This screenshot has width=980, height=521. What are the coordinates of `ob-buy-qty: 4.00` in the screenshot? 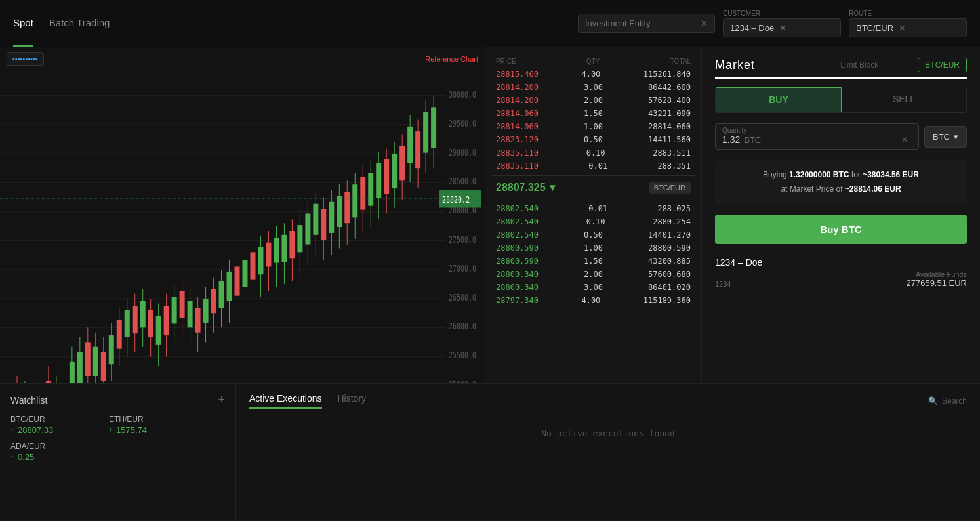 It's located at (590, 301).